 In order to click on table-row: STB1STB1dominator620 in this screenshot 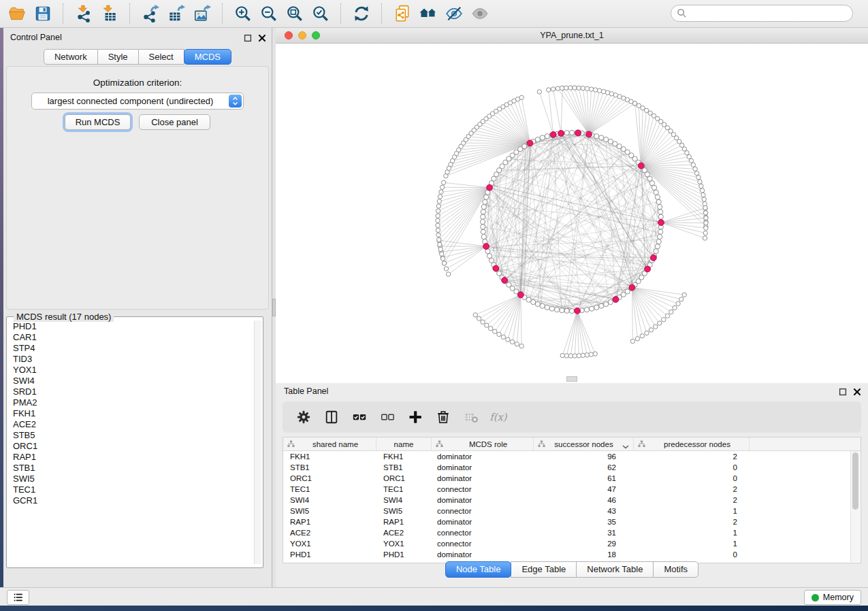, I will do `click(572, 467)`.